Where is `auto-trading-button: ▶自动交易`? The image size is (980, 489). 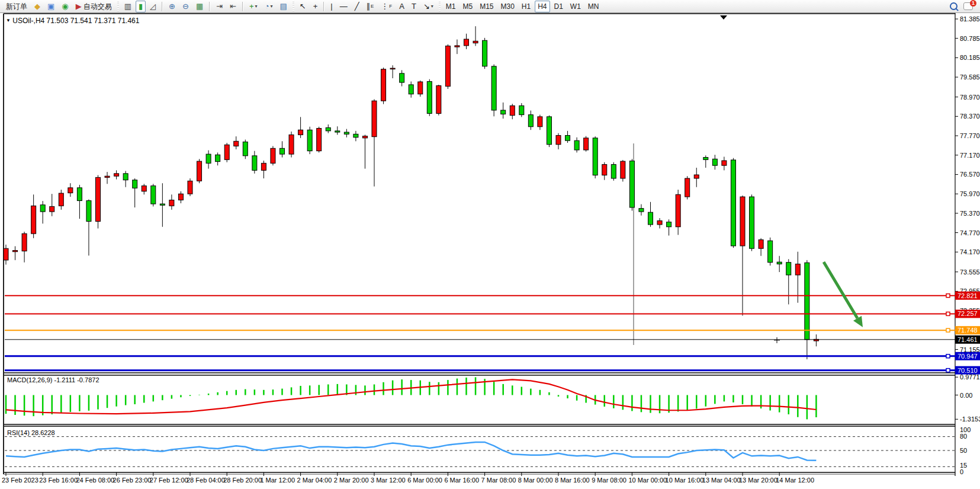 auto-trading-button: ▶自动交易 is located at coordinates (94, 7).